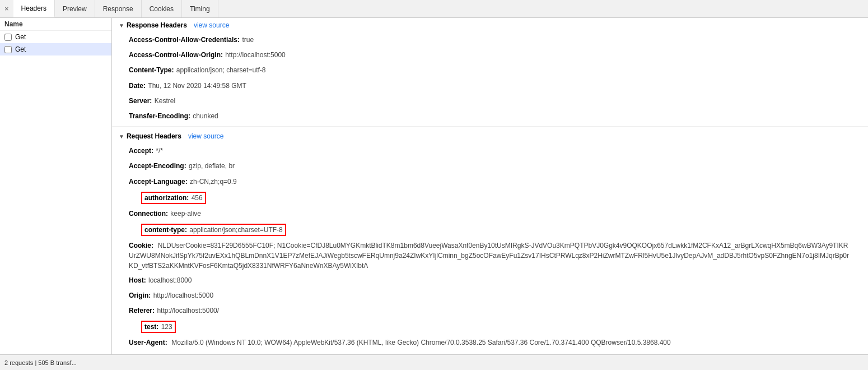  What do you see at coordinates (162, 9) in the screenshot?
I see `tab-cookies: Cookies` at bounding box center [162, 9].